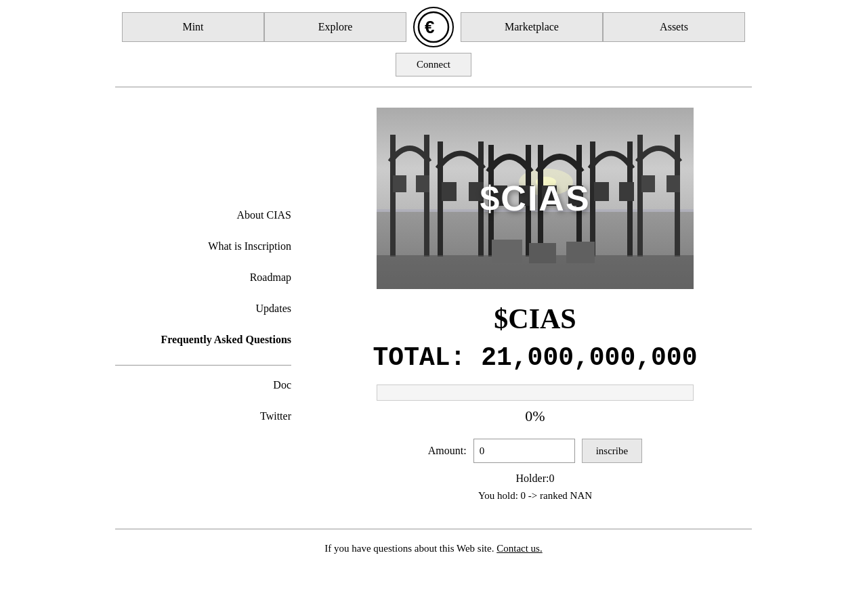  Describe the element at coordinates (535, 416) in the screenshot. I see `progress-percent: 0%` at that location.